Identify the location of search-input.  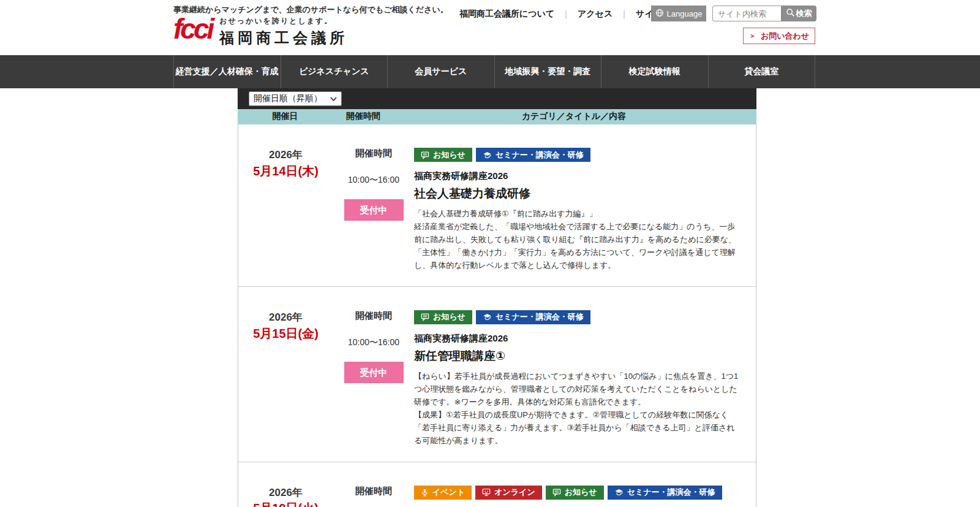
(747, 13).